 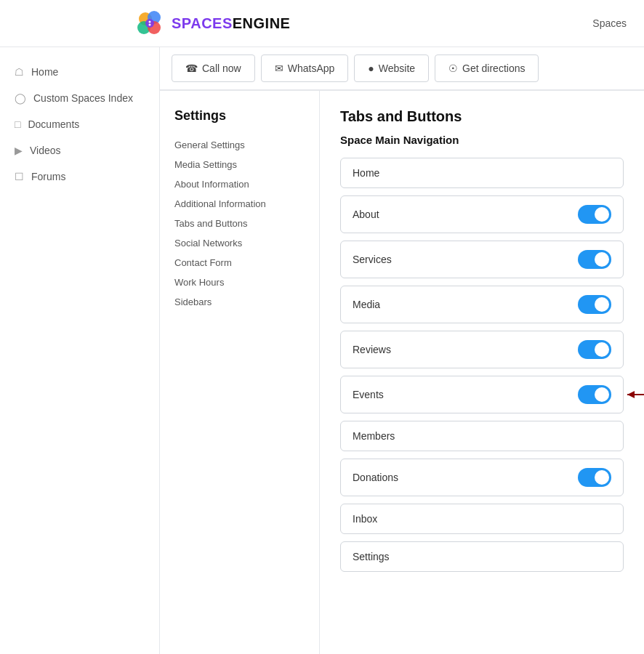 I want to click on globe-icon: ●, so click(x=371, y=68).